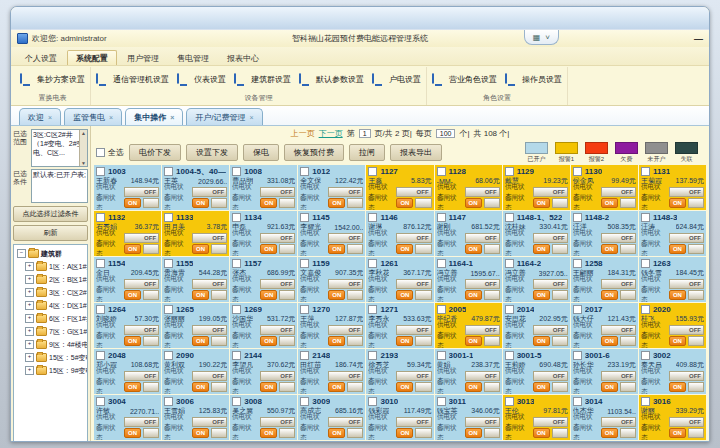 The image size is (720, 448). What do you see at coordinates (468, 326) in the screenshot?
I see `room-card: 2005毕纪香479.87元供电状态OFF合闸状态ON` at bounding box center [468, 326].